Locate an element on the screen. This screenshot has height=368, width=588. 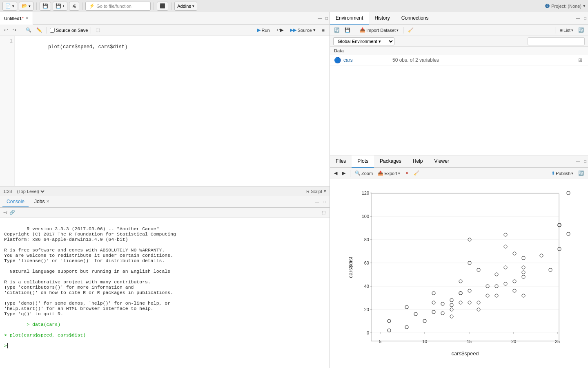
import-dropdown: ▾ is located at coordinates (398, 30).